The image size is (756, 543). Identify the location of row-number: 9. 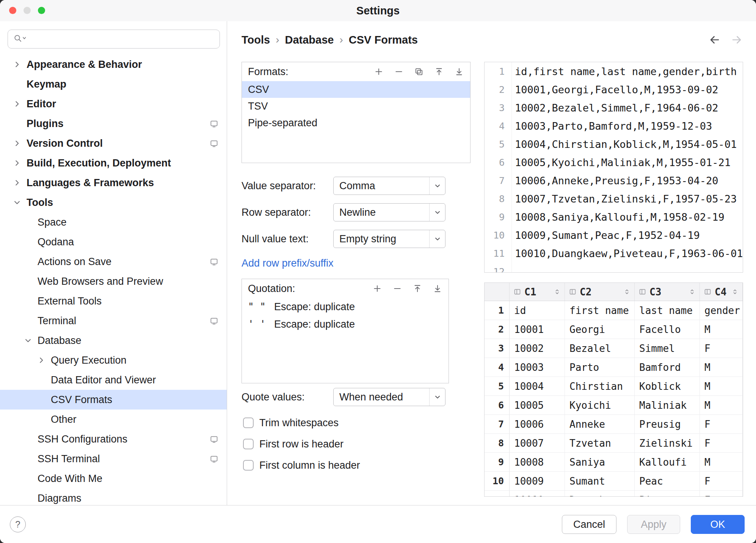
(497, 462).